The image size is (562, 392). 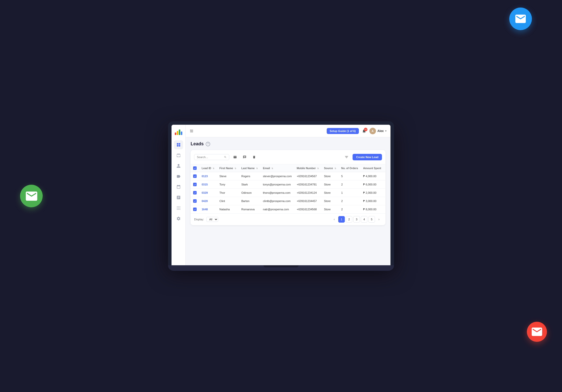 What do you see at coordinates (179, 155) in the screenshot?
I see `sidebar-item-contacts` at bounding box center [179, 155].